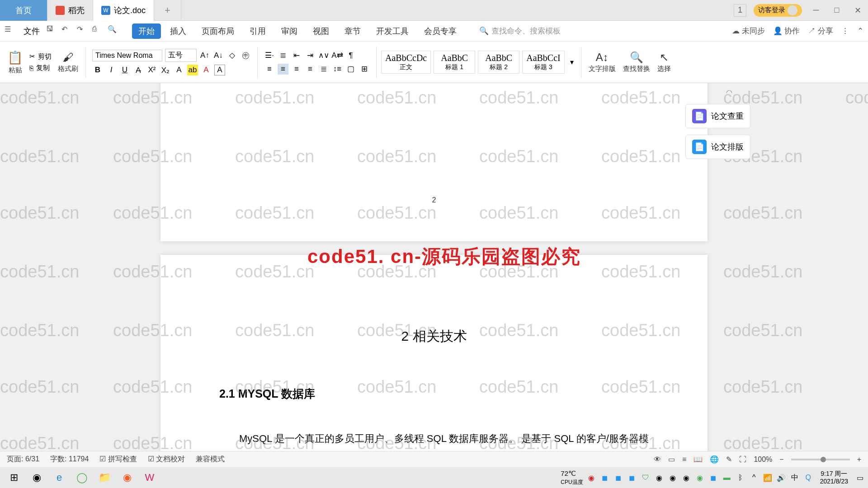 The image size is (868, 488). Describe the element at coordinates (104, 478) in the screenshot. I see `explorer-icon: 📁` at that location.